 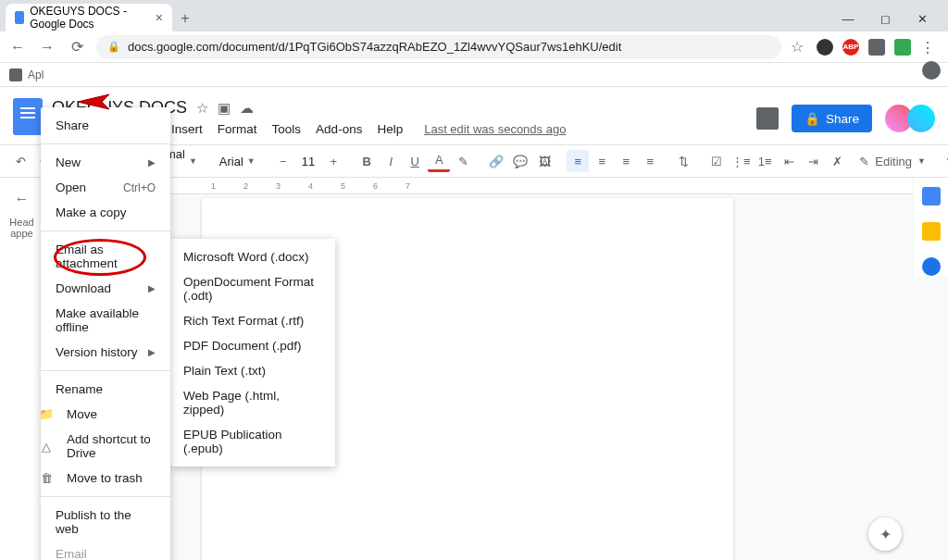 What do you see at coordinates (46, 415) in the screenshot?
I see `folder-icon: 📁` at bounding box center [46, 415].